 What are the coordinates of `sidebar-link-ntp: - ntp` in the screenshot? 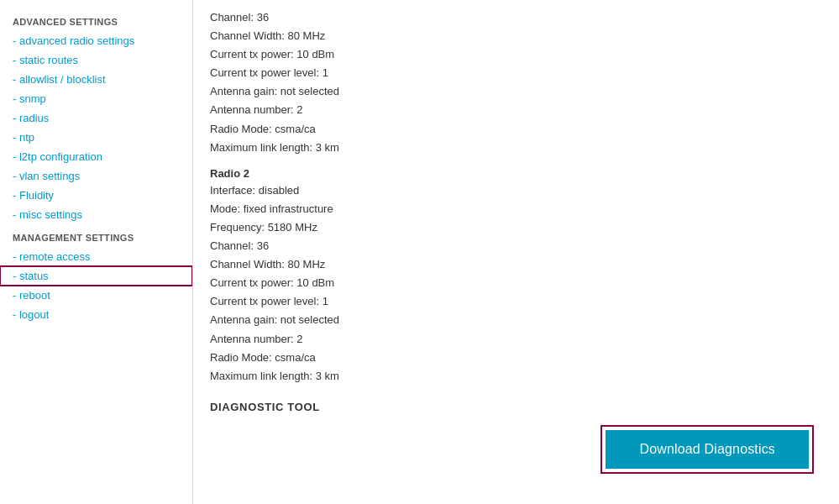 It's located at (96, 138).